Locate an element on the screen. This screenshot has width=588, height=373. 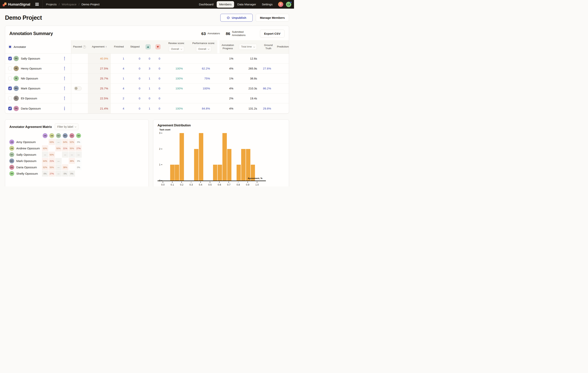
ground-truth-column-header: Ground Truth is located at coordinates (268, 47).